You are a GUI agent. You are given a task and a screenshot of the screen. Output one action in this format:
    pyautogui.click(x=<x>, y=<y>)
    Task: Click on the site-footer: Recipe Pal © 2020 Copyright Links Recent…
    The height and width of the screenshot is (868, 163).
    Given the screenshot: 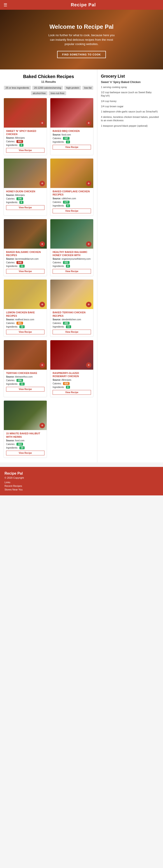 What is the action you would take?
    pyautogui.click(x=81, y=481)
    